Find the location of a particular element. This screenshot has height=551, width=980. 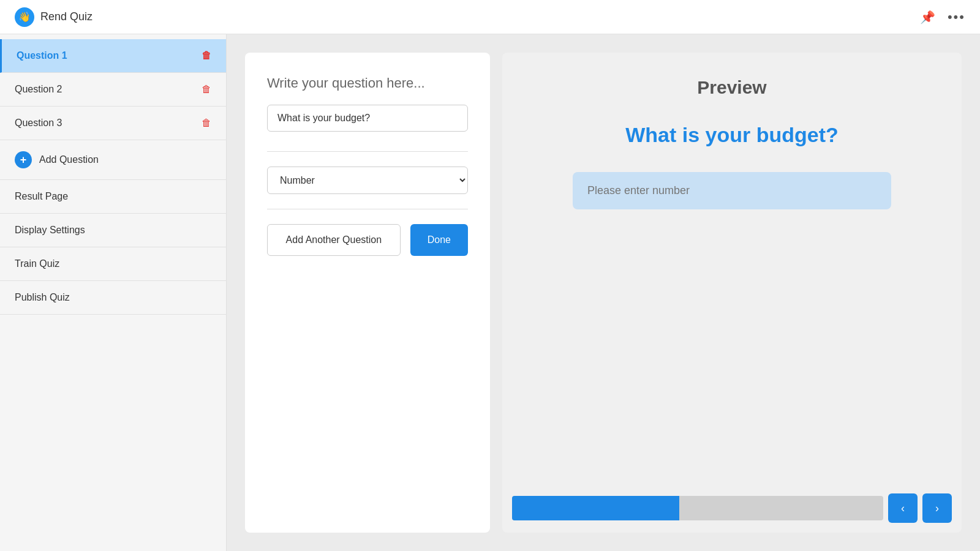

next-button: › is located at coordinates (937, 508).